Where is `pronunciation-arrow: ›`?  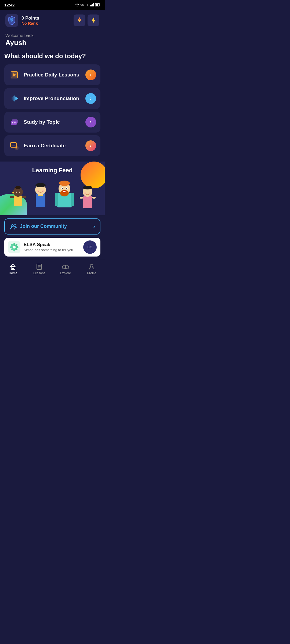 pronunciation-arrow: › is located at coordinates (91, 98).